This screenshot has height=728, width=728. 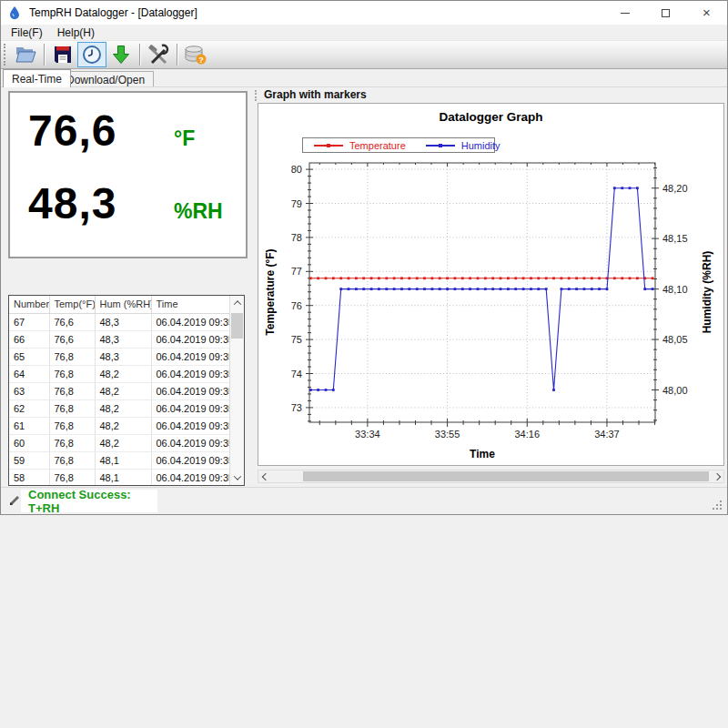 What do you see at coordinates (706, 13) in the screenshot?
I see `close-icon: ×` at bounding box center [706, 13].